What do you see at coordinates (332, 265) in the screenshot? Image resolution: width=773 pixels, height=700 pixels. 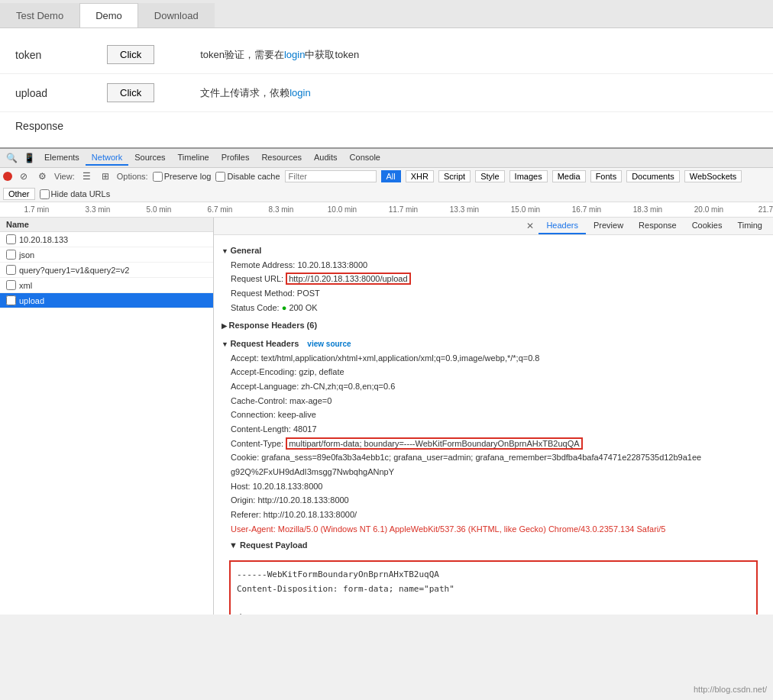 I see `remote-address-val: 10.20.18.133:8000` at bounding box center [332, 265].